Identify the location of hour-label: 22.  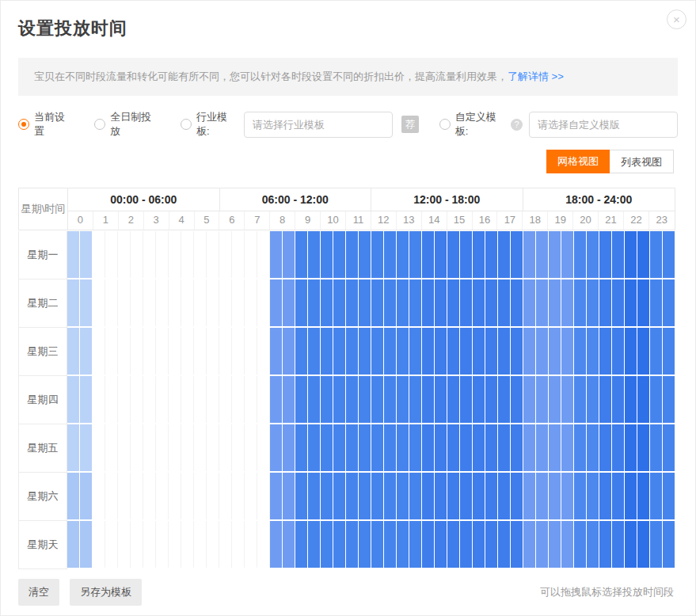
(637, 220).